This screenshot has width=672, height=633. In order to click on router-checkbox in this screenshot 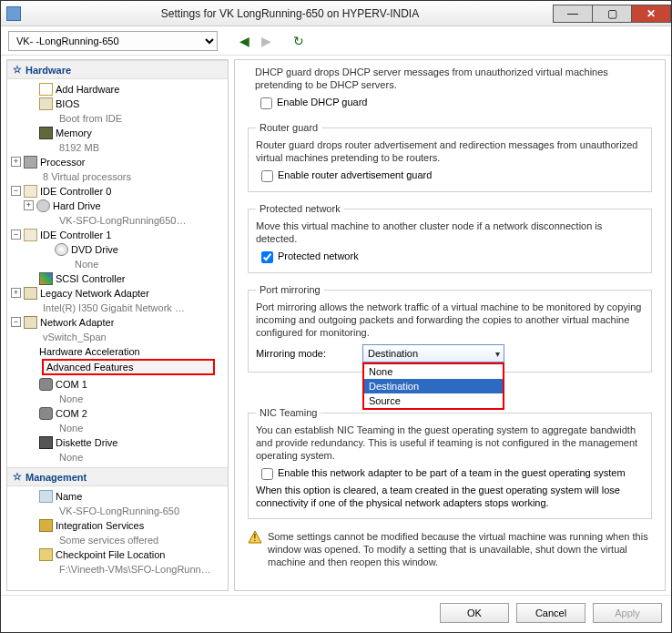, I will do `click(268, 177)`.